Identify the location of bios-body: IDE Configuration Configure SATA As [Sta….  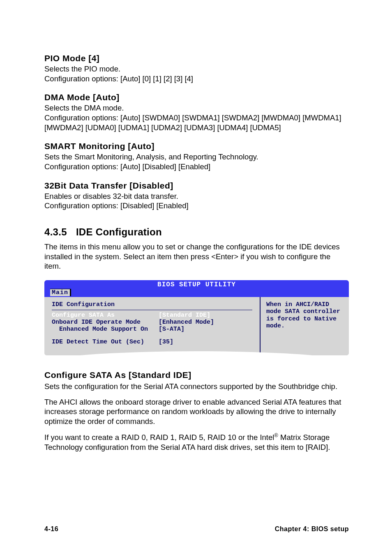
(196, 326).